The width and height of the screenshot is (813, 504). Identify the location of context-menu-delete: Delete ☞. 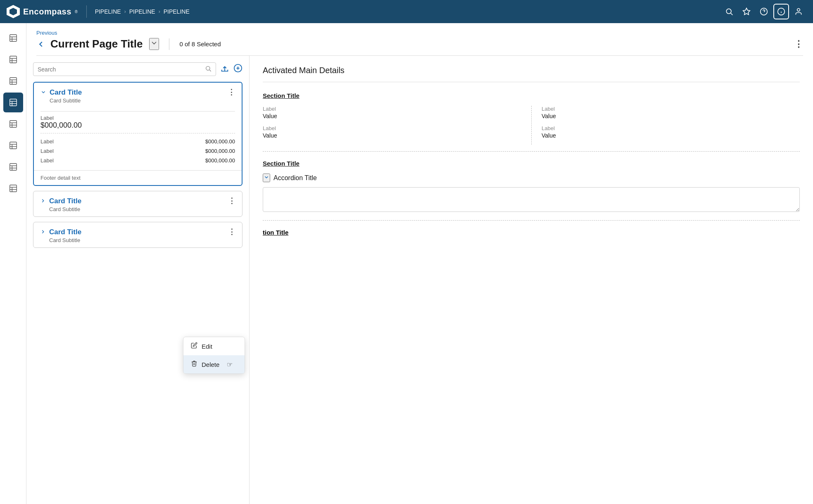
(214, 364).